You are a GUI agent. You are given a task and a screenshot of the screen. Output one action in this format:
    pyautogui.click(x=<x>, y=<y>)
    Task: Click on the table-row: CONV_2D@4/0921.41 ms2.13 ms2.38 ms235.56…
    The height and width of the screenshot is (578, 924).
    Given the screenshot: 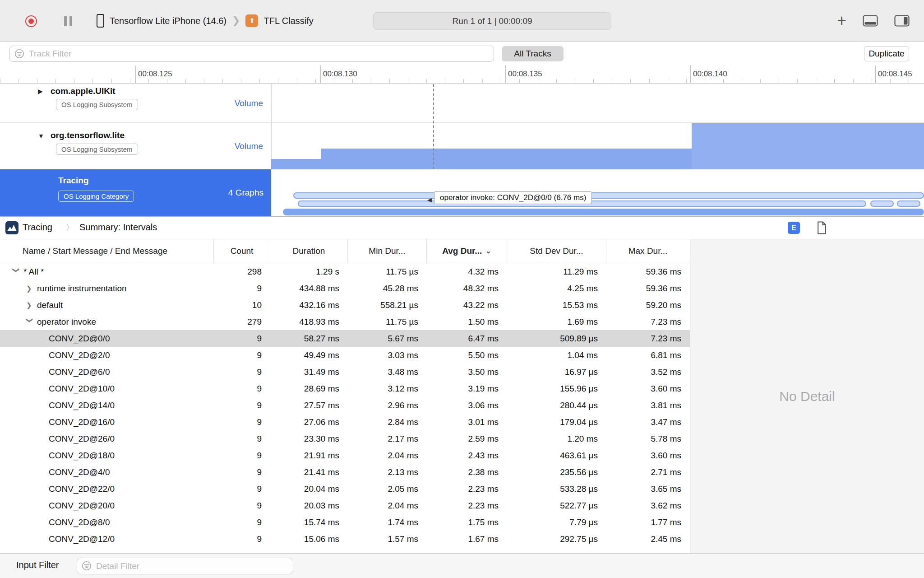 What is the action you would take?
    pyautogui.click(x=345, y=472)
    